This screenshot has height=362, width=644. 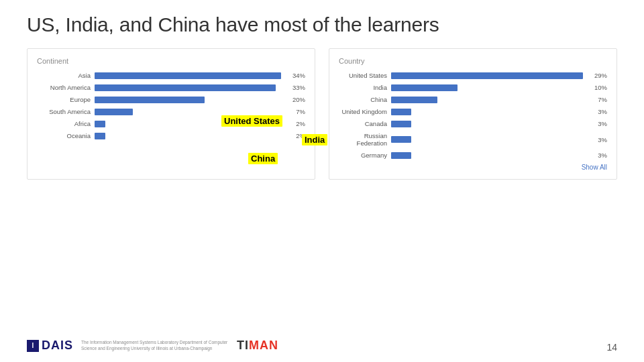 I want to click on table-row: North America33%, so click(x=171, y=87).